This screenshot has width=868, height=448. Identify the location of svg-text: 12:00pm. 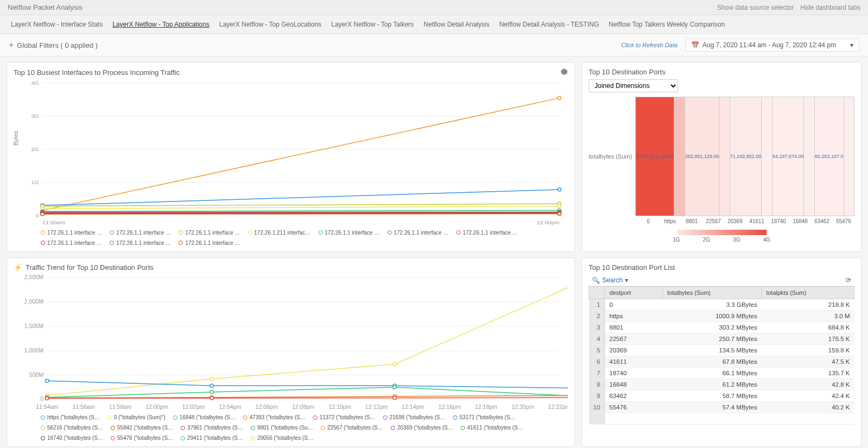
(156, 407).